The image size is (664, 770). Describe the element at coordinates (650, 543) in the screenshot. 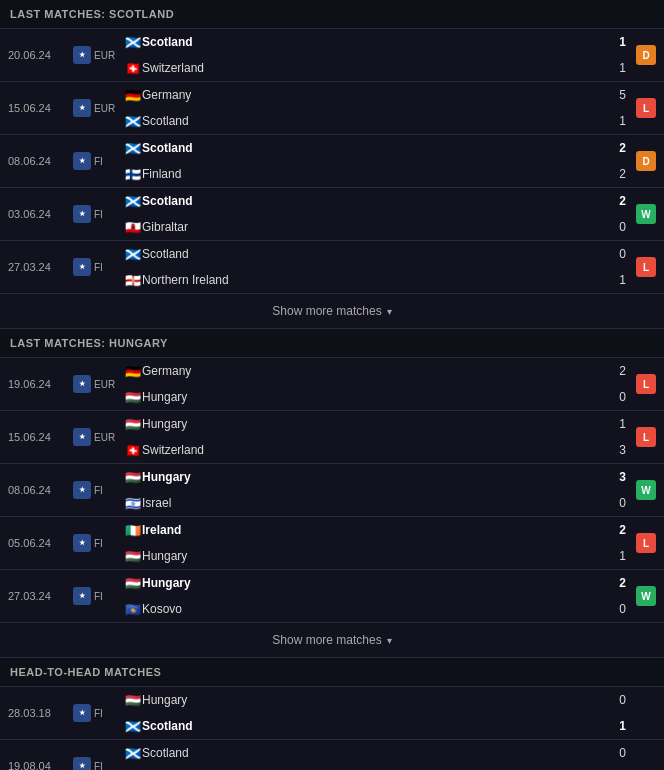

I see `result-col: L` at that location.